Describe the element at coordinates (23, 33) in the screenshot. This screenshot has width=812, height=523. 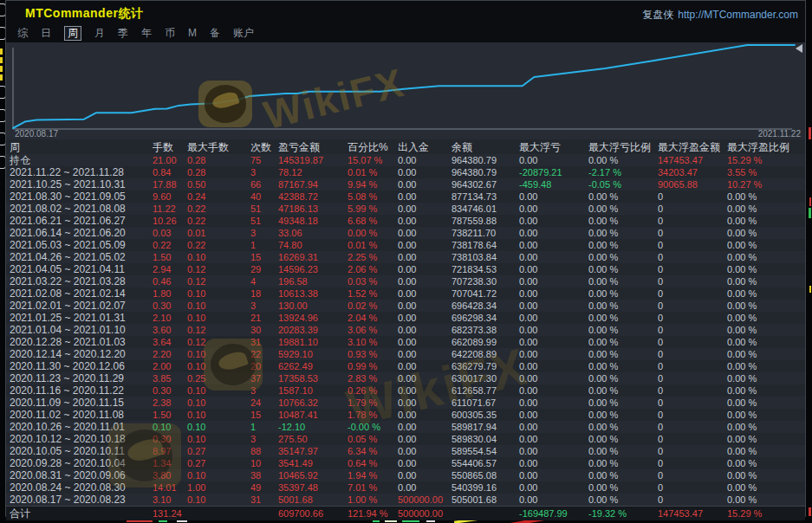
I see `menu-item-综: 综` at that location.